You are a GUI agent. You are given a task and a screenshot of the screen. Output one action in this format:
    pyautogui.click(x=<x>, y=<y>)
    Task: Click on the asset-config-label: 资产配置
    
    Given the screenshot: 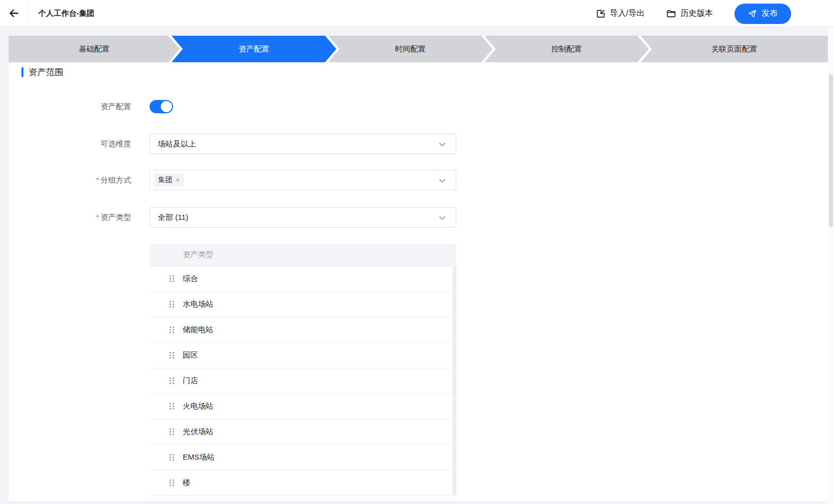 What is the action you would take?
    pyautogui.click(x=70, y=107)
    